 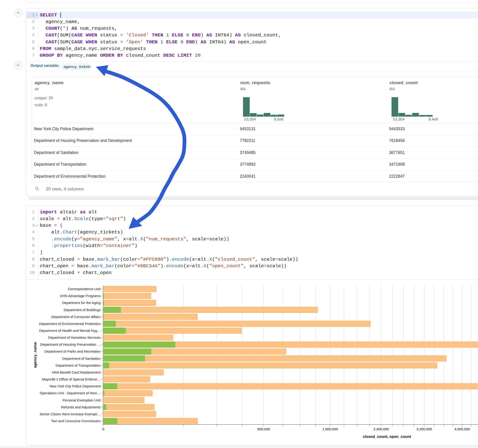 I want to click on svg-text:Department of Homeless Service: Department of Homeless Services, so click(x=74, y=337).